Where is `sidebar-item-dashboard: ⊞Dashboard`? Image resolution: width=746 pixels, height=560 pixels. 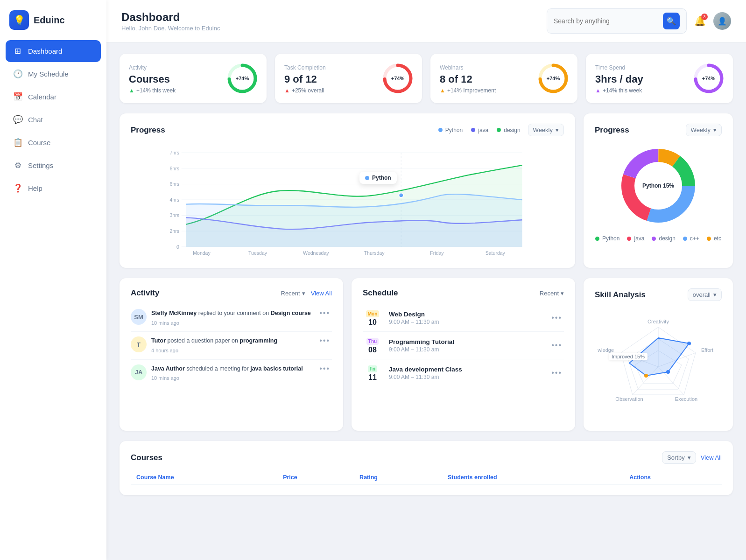
sidebar-item-dashboard: ⊞Dashboard is located at coordinates (53, 51).